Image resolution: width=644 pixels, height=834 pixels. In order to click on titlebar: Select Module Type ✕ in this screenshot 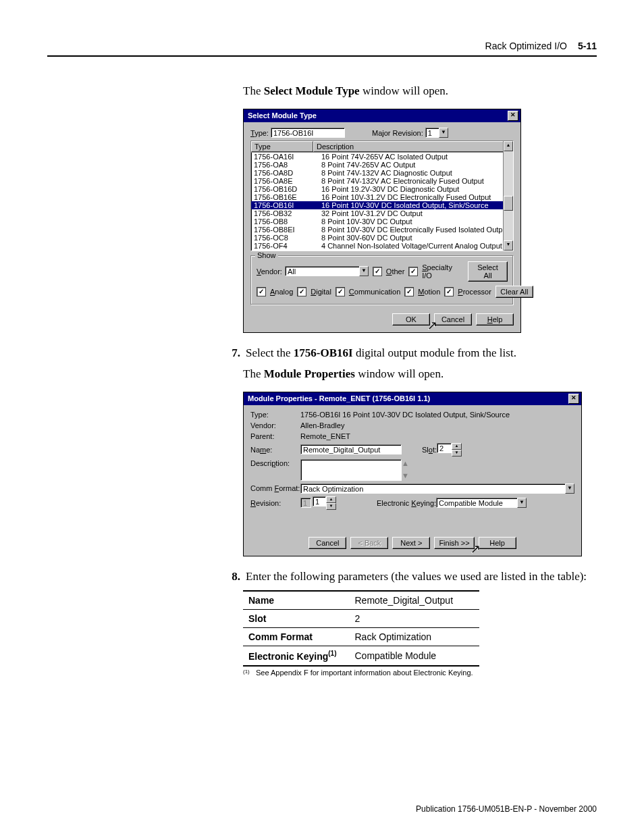, I will do `click(382, 116)`.